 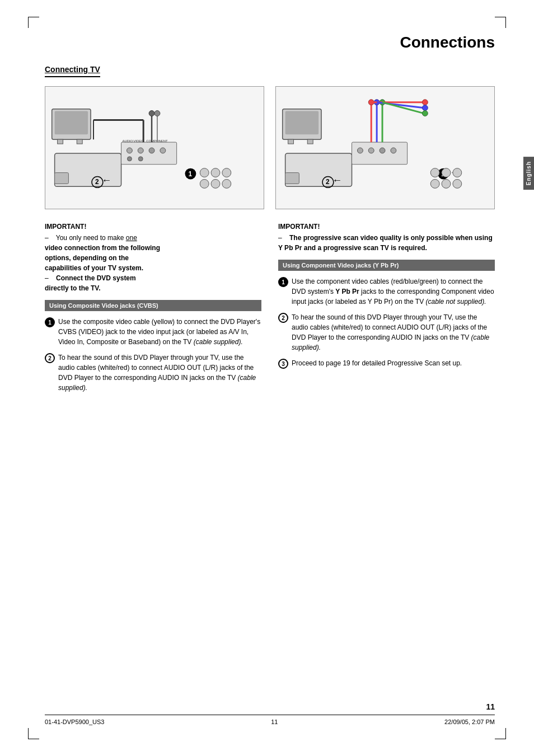 I want to click on right-step-3-number: 3, so click(x=283, y=364).